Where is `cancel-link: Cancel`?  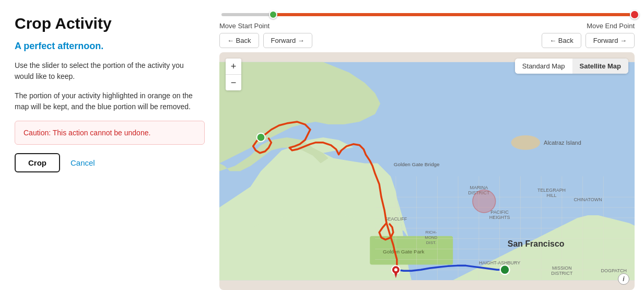
cancel-link: Cancel is located at coordinates (83, 163).